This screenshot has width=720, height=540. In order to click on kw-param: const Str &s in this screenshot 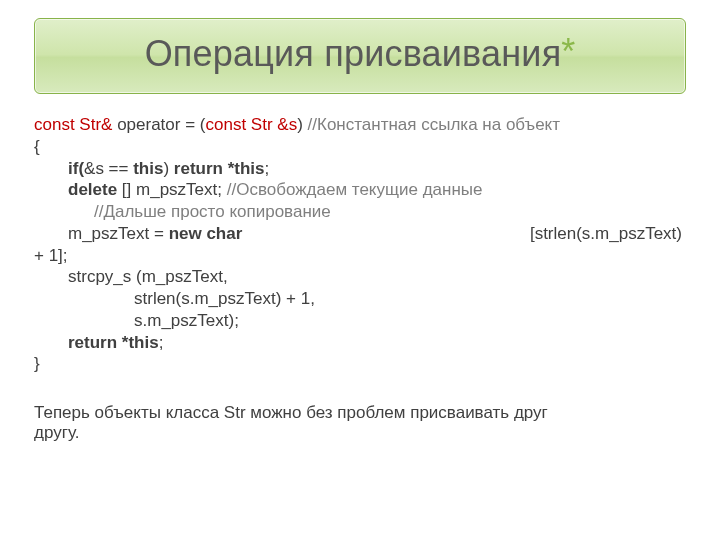, I will do `click(252, 124)`.